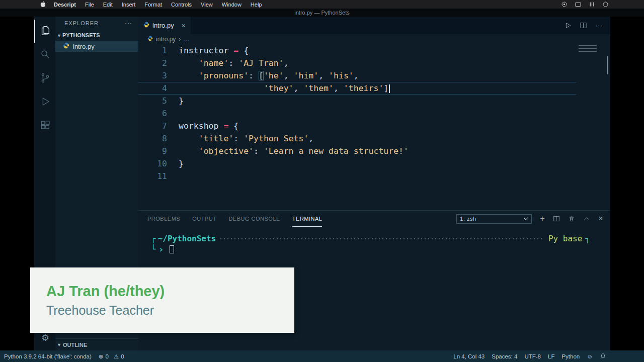  What do you see at coordinates (357, 164) in the screenshot?
I see `code-line: 10}` at bounding box center [357, 164].